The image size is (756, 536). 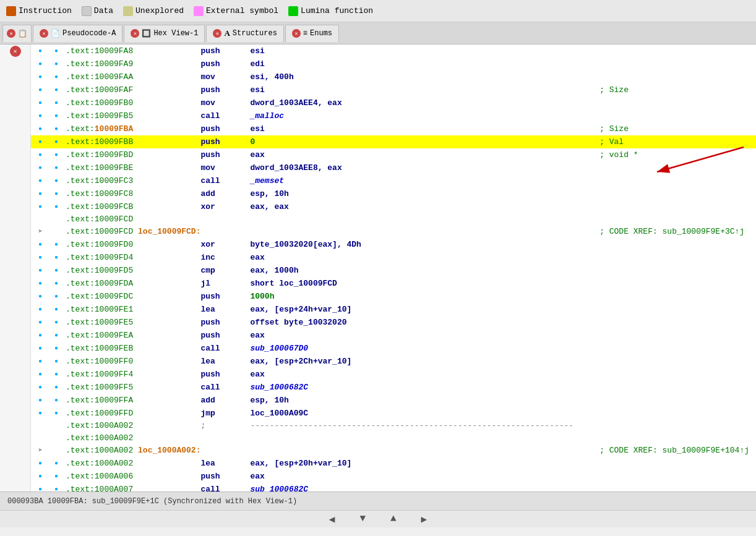 What do you see at coordinates (225, 103) in the screenshot?
I see `mnemonic-col: mov` at bounding box center [225, 103].